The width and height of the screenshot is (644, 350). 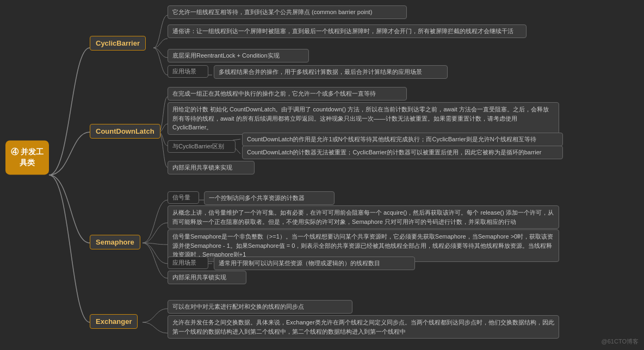 What do you see at coordinates (363, 217) in the screenshot?
I see `semaphore-node-1: 从概念上讲，信号量维护了一个许可集。如有必要，在许可可用前会阻塞每一个 acqu…` at bounding box center [363, 217].